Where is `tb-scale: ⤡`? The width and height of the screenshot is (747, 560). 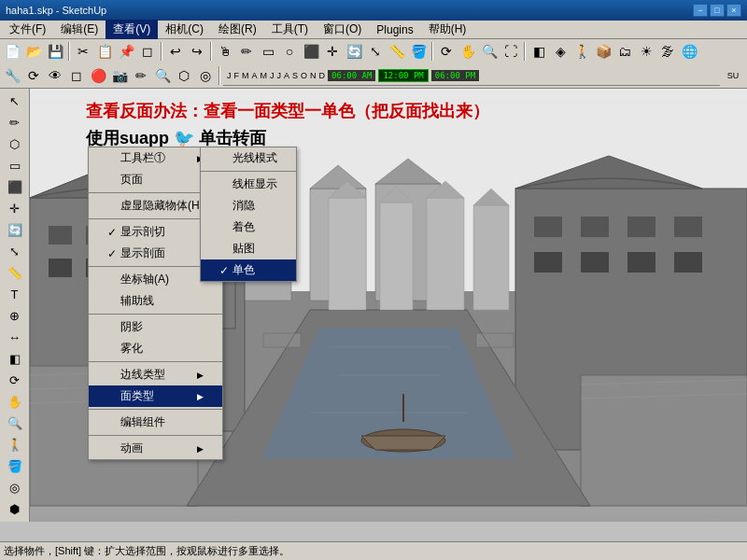 tb-scale: ⤡ is located at coordinates (375, 51).